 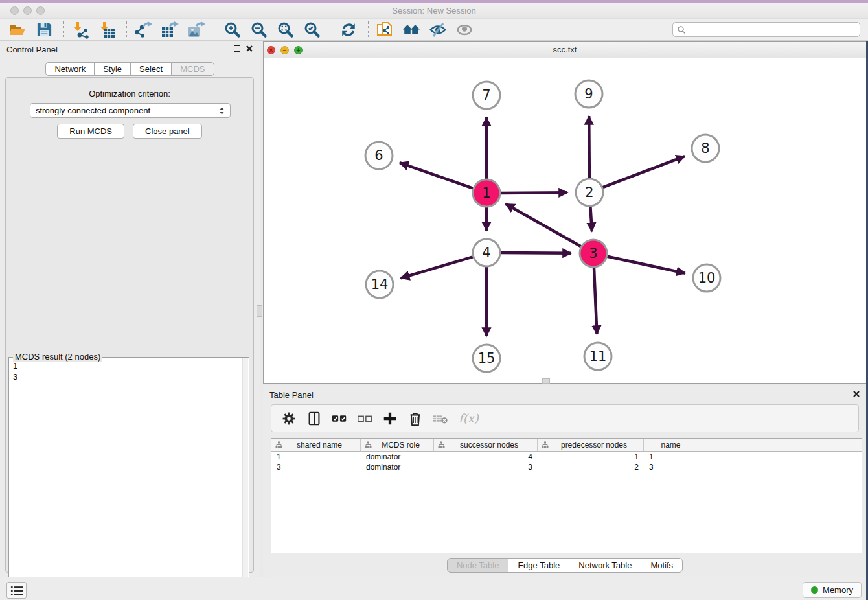 I want to click on horizontal-splitter-handle, so click(x=546, y=381).